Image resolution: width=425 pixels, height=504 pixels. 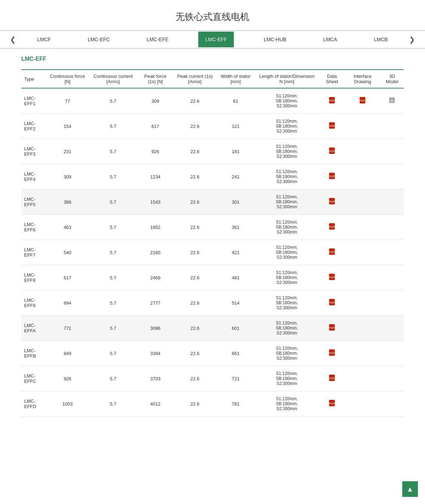 What do you see at coordinates (158, 39) in the screenshot?
I see `nav-tab-lmcefe: LMC-EFE` at bounding box center [158, 39].